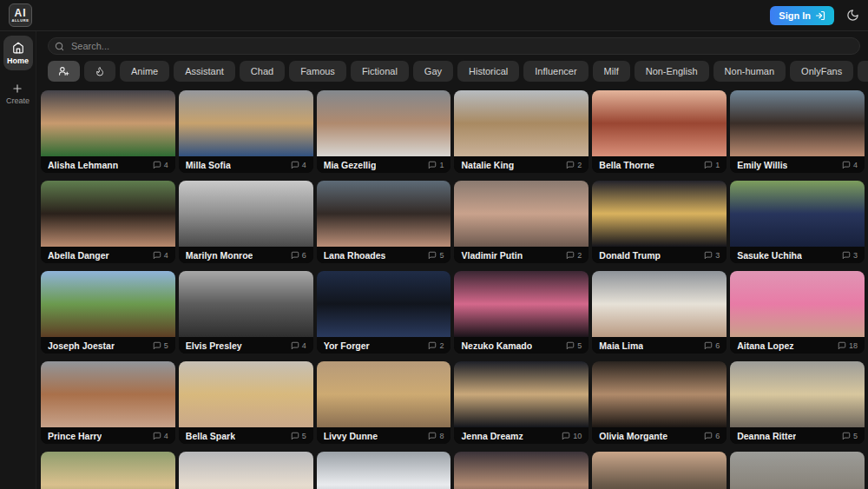 This screenshot has width=868, height=489. What do you see at coordinates (712, 346) in the screenshot?
I see `chat-count: 6` at bounding box center [712, 346].